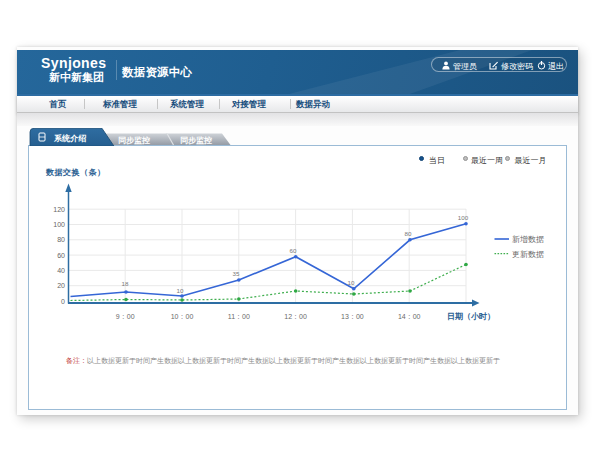 Image resolution: width=600 pixels, height=450 pixels. Describe the element at coordinates (126, 316) in the screenshot. I see `svg-text: 9：00` at that location.